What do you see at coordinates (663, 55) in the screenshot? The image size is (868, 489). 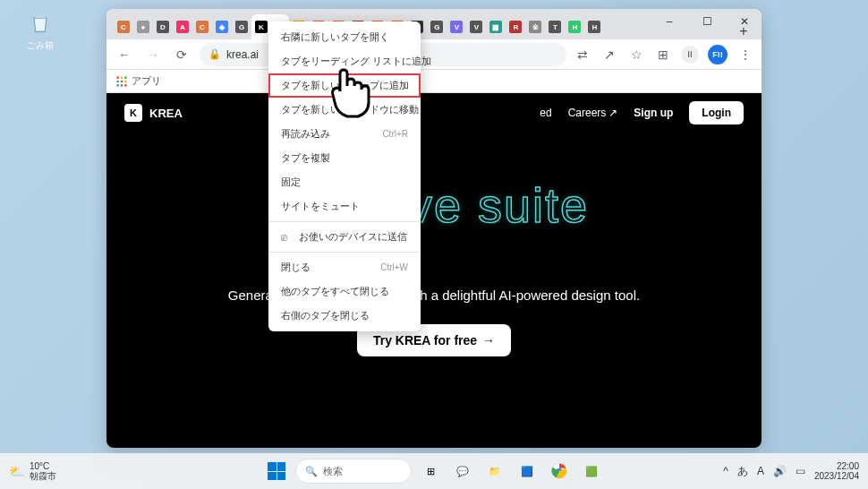 I see `extensions-icon: ⊞` at bounding box center [663, 55].